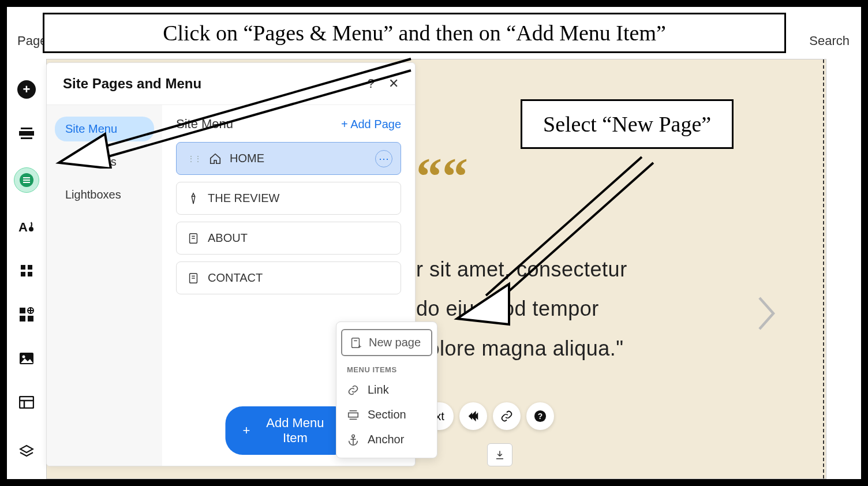 Image resolution: width=868 pixels, height=486 pixels. Describe the element at coordinates (289, 278) in the screenshot. I see `page-item-contact: CONTACT` at that location.